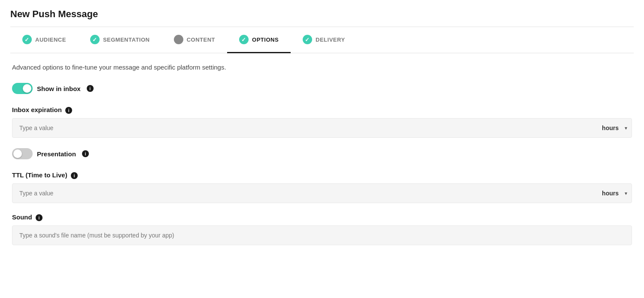 The width and height of the screenshot is (644, 298). What do you see at coordinates (615, 193) in the screenshot?
I see `ttl-unit-wrapper: hours days weeks` at bounding box center [615, 193].